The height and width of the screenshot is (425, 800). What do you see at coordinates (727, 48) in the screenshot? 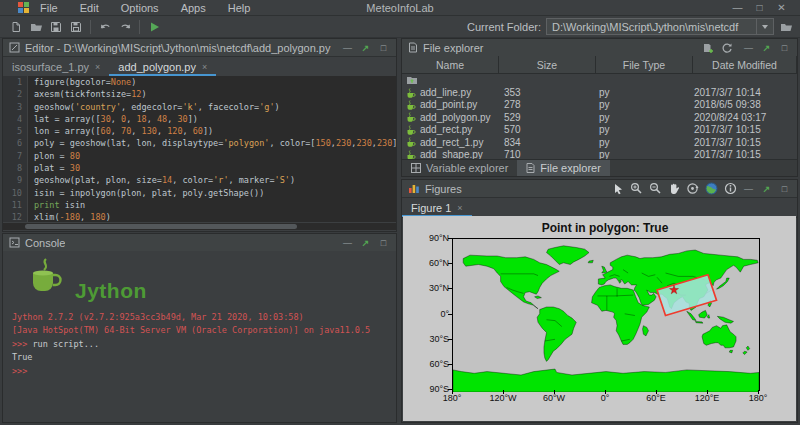
I see `refresh-icon` at bounding box center [727, 48].